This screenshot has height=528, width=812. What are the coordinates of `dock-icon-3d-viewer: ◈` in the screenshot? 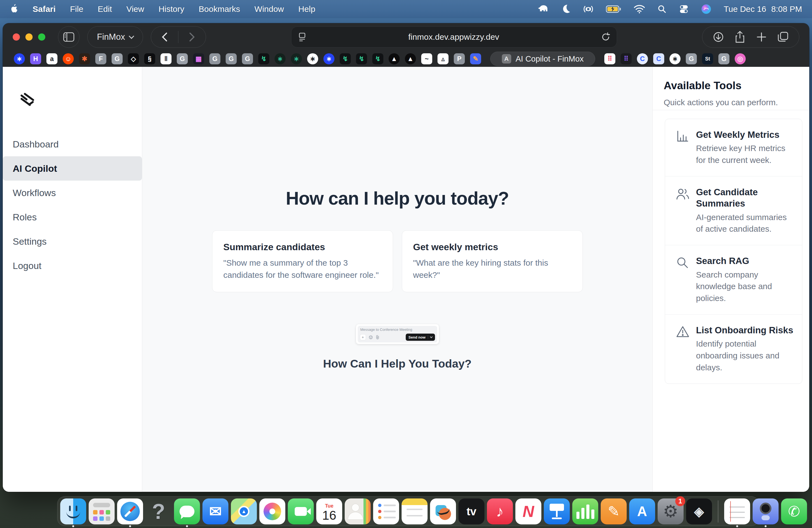 It's located at (699, 511).